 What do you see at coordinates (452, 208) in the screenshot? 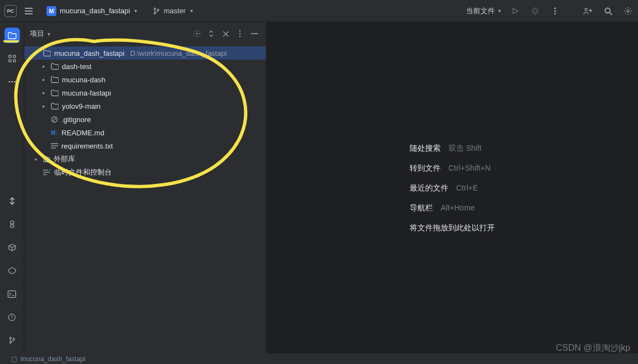
I see `hint-nav-bar: 导航栏Alt+Home` at bounding box center [452, 208].